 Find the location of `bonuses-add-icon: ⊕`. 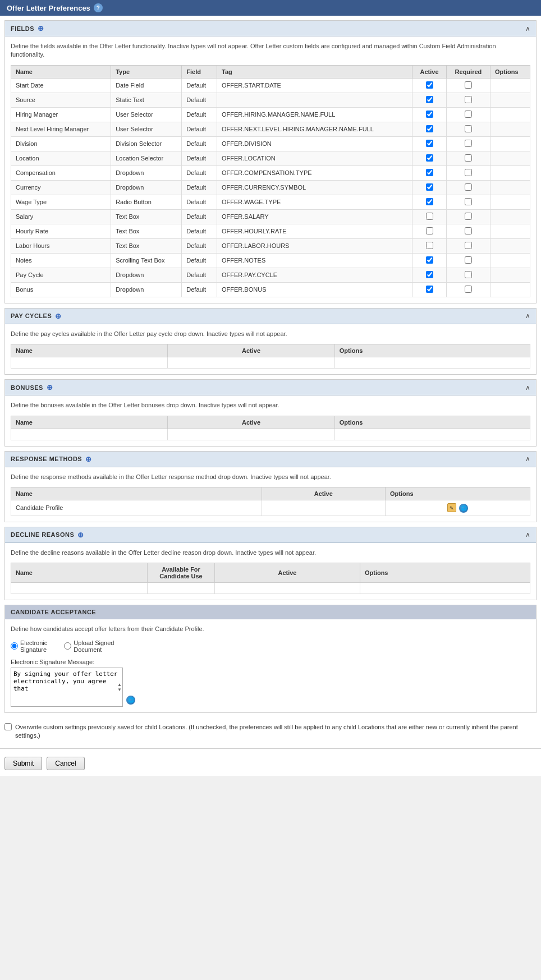

bonuses-add-icon: ⊕ is located at coordinates (50, 387).